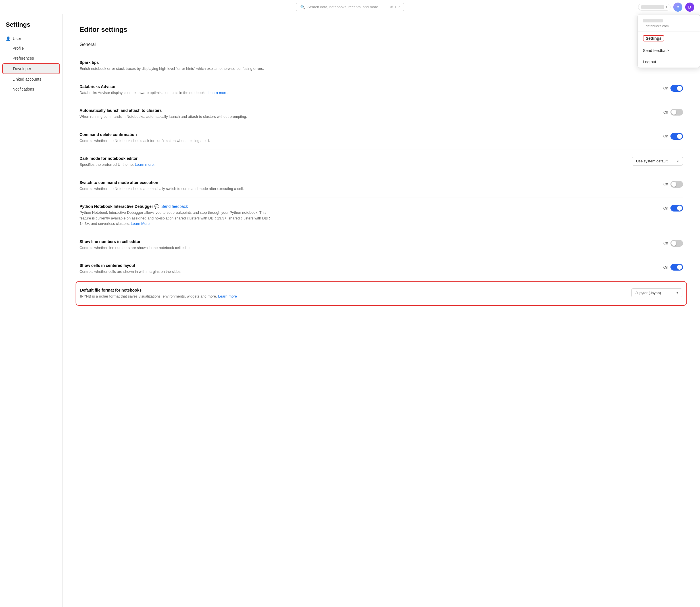  What do you see at coordinates (668, 23) in the screenshot?
I see `dropdown-header: ...databricks.com` at bounding box center [668, 23].